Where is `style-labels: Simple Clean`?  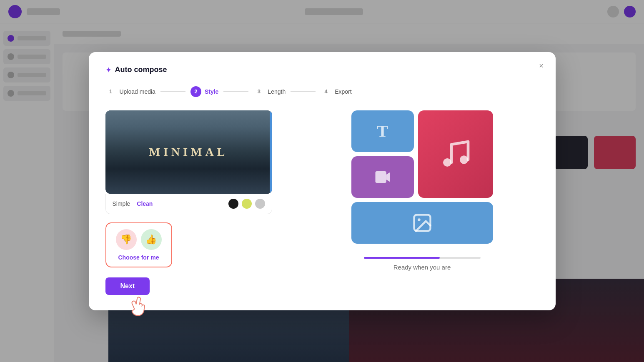 style-labels: Simple Clean is located at coordinates (133, 204).